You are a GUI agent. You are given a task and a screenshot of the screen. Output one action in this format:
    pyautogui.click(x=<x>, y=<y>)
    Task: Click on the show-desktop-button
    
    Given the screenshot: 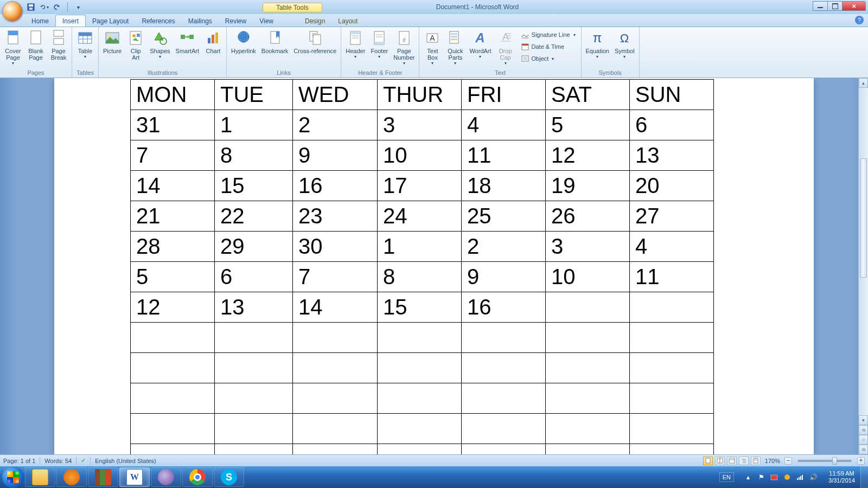 What is the action you would take?
    pyautogui.click(x=864, y=477)
    